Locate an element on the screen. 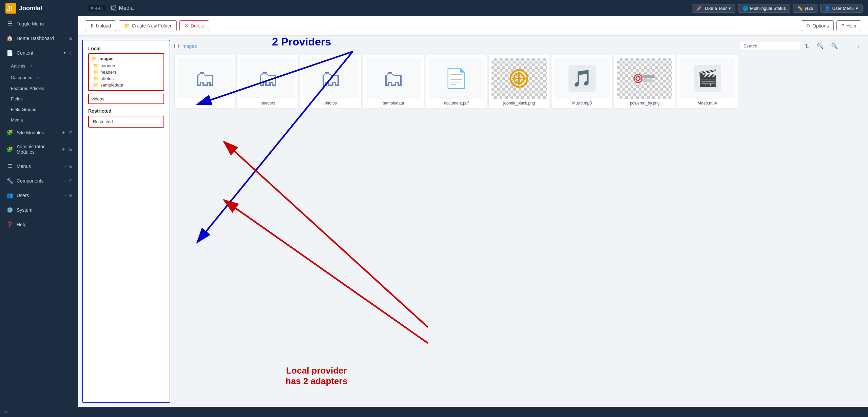 The image size is (868, 417). search-input is located at coordinates (770, 46).